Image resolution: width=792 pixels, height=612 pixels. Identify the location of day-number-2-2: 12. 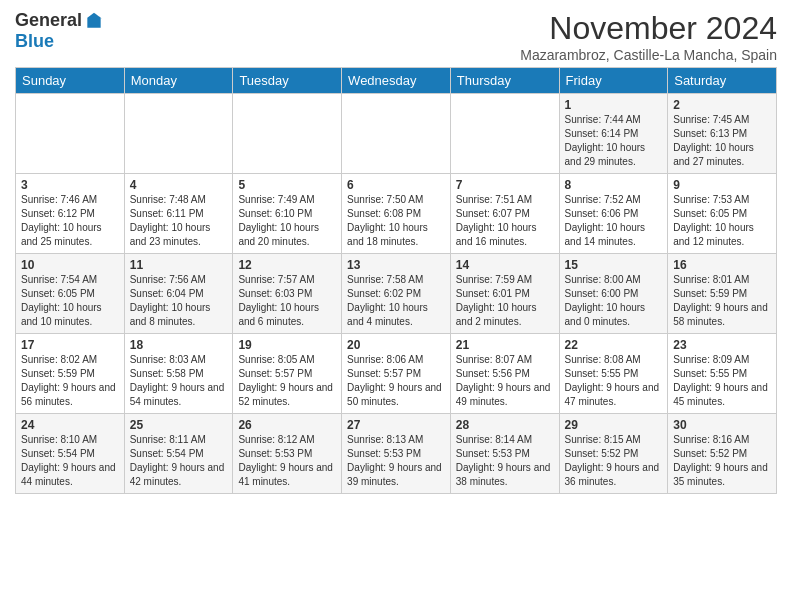
(287, 265).